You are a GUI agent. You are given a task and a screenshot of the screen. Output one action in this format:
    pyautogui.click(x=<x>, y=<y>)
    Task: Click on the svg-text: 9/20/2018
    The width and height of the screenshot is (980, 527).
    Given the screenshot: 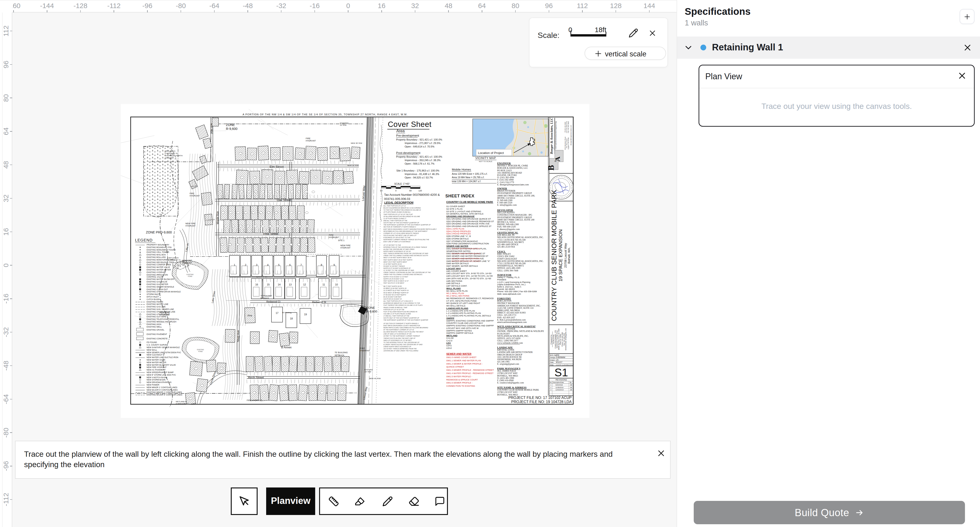 What is the action you would take?
    pyautogui.click(x=559, y=385)
    